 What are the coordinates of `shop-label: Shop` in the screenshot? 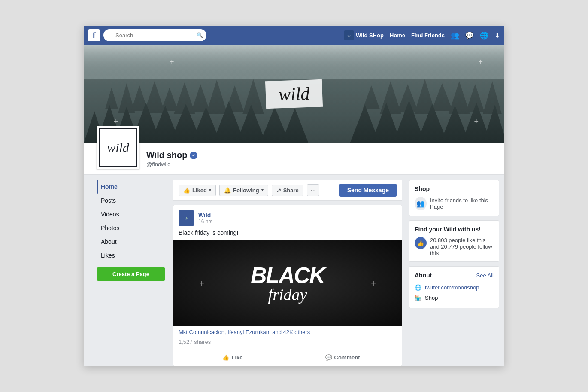 It's located at (431, 298).